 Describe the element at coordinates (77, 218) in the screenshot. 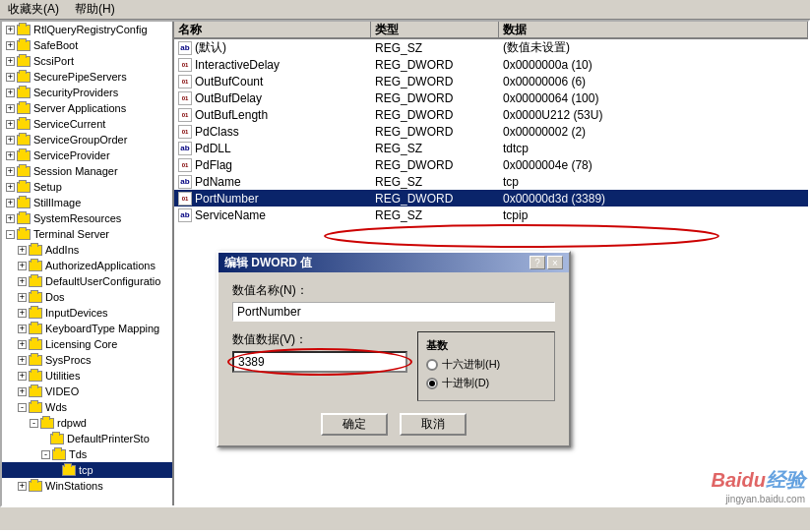

I see `tree-label: SystemResources` at that location.